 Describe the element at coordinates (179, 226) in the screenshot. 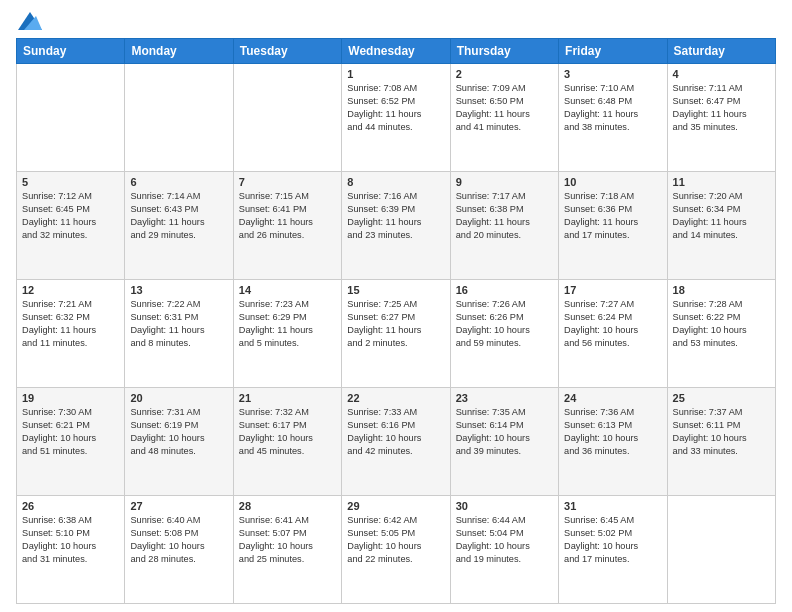

I see `calendar-cell: 6Sunrise: 7:14 AM Sunset: 6:43 PM Daylig…` at that location.